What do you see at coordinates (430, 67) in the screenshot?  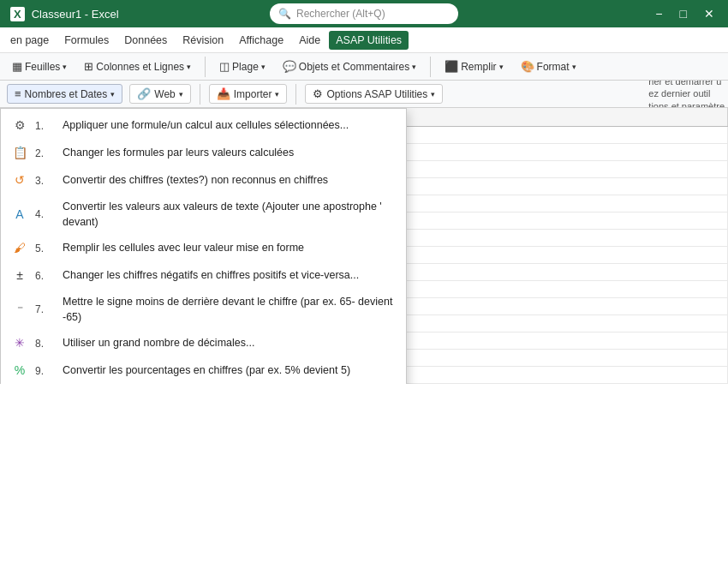 I see `separator2` at bounding box center [430, 67].